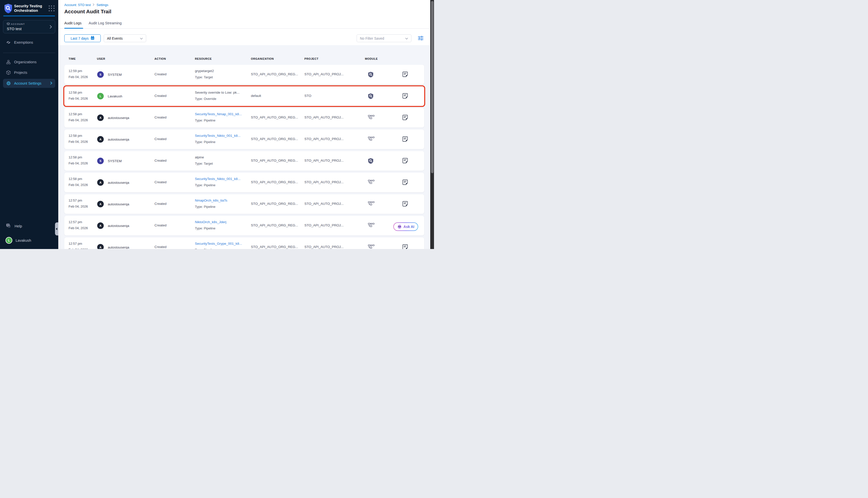  What do you see at coordinates (9, 42) in the screenshot?
I see `eye-off-icon` at bounding box center [9, 42].